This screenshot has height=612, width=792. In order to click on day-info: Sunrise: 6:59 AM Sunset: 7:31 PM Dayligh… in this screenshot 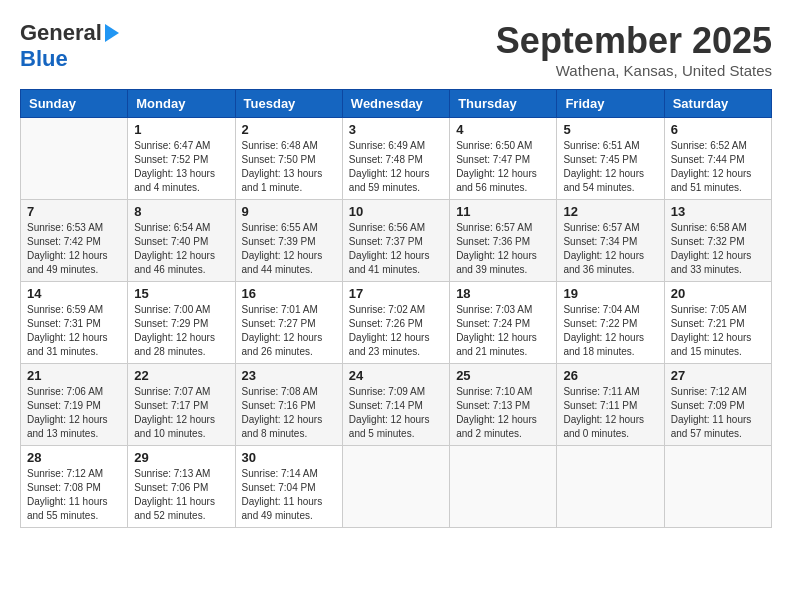, I will do `click(74, 331)`.